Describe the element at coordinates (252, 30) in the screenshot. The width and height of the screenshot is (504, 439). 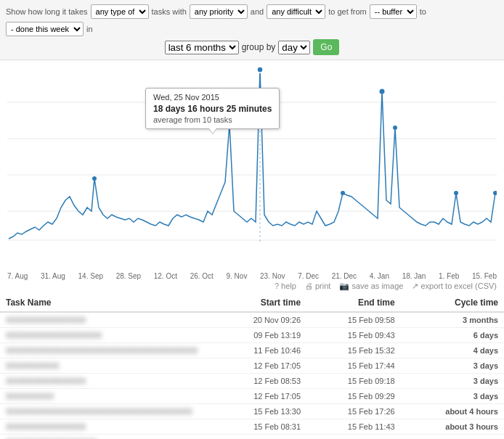
I see `top-controls: Show how long it takes any type of tasks…` at that location.